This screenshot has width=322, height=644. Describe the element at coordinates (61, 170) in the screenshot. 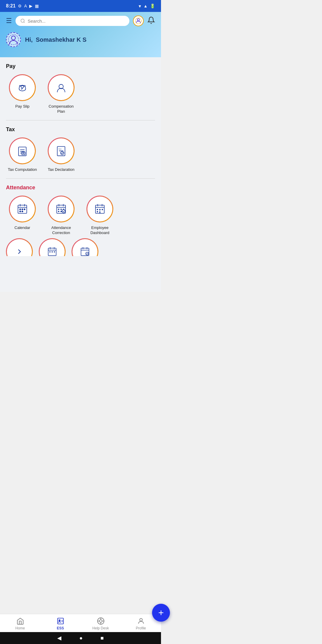

I see `tax-declaration-label: Tax Declaration` at that location.